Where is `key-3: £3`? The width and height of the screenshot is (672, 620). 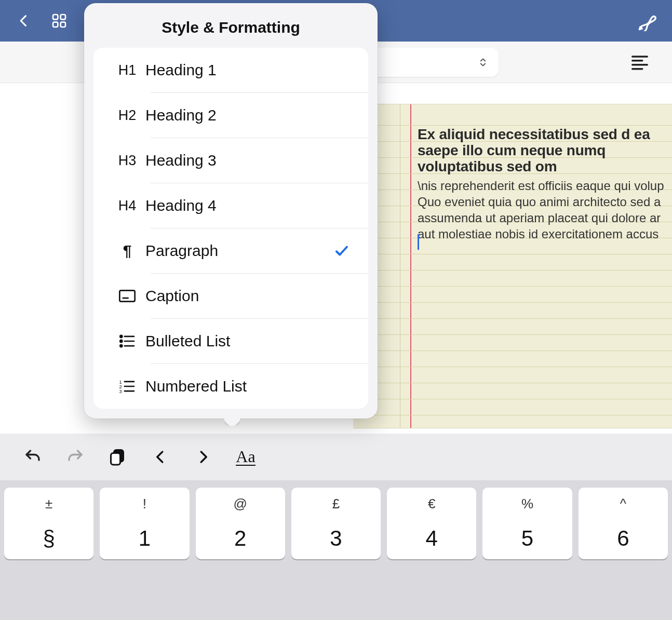 key-3: £3 is located at coordinates (336, 523).